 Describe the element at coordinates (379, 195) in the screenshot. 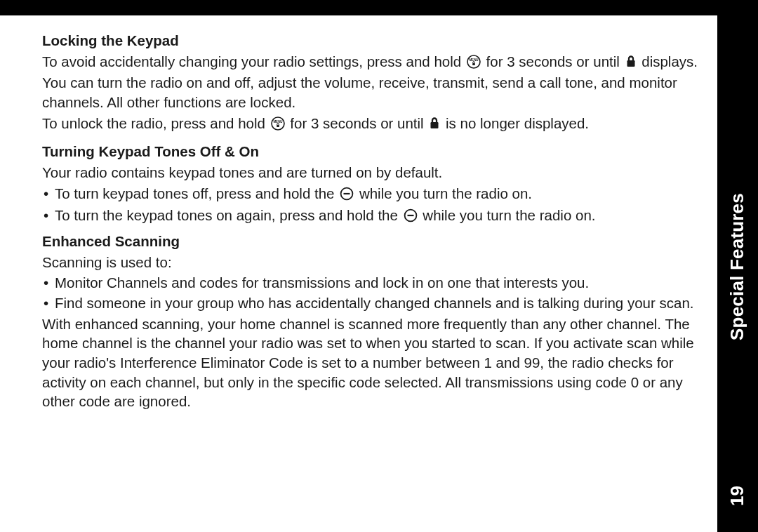

I see `bullet-item: • To turn keypad tones off, press and ho…` at that location.